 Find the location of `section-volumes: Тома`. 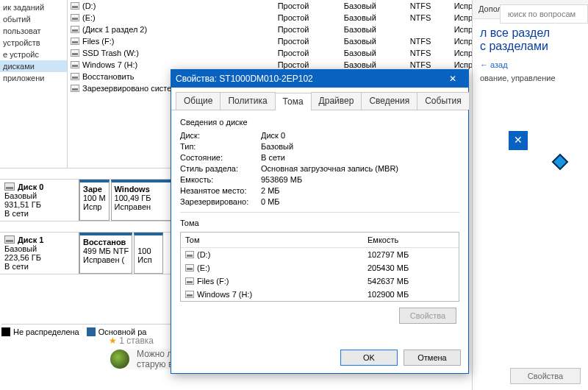

section-volumes: Тома is located at coordinates (320, 223).